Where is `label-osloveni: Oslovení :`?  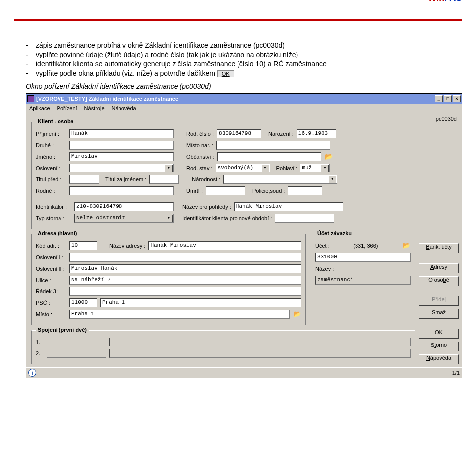
label-osloveni: Oslovení : is located at coordinates (51, 168).